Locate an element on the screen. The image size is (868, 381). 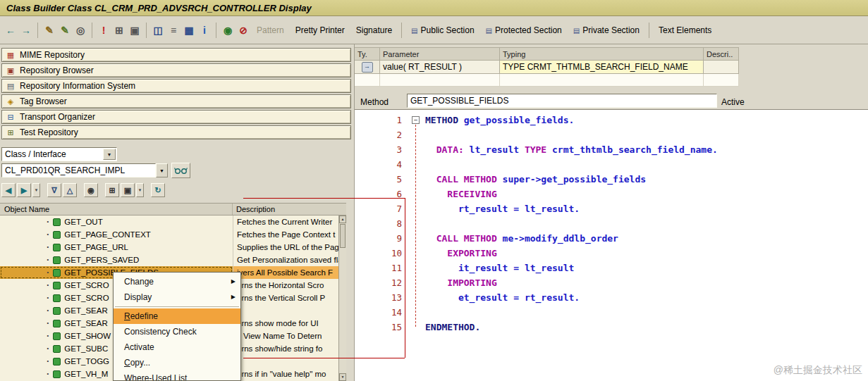
reject-icon: ⊘ is located at coordinates (243, 30).